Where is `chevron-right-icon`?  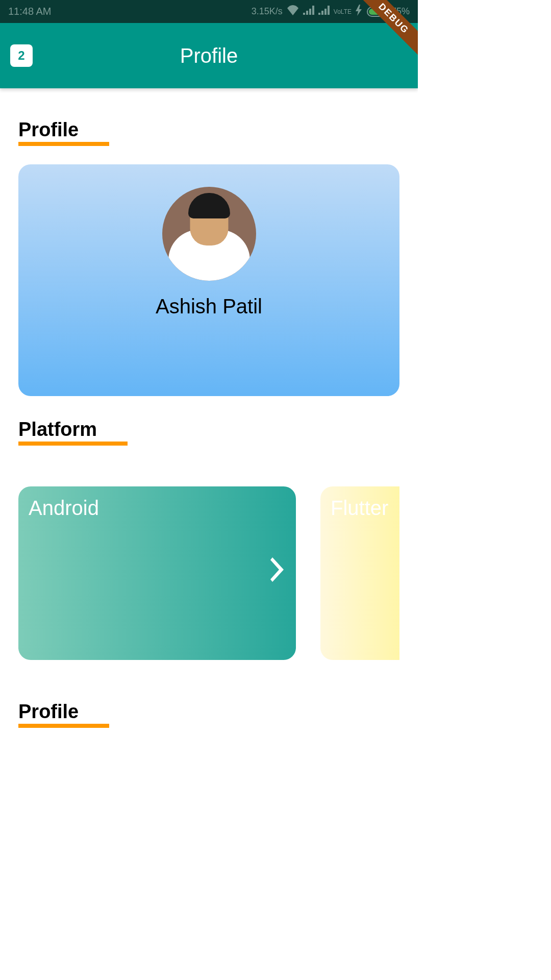
chevron-right-icon is located at coordinates (278, 572).